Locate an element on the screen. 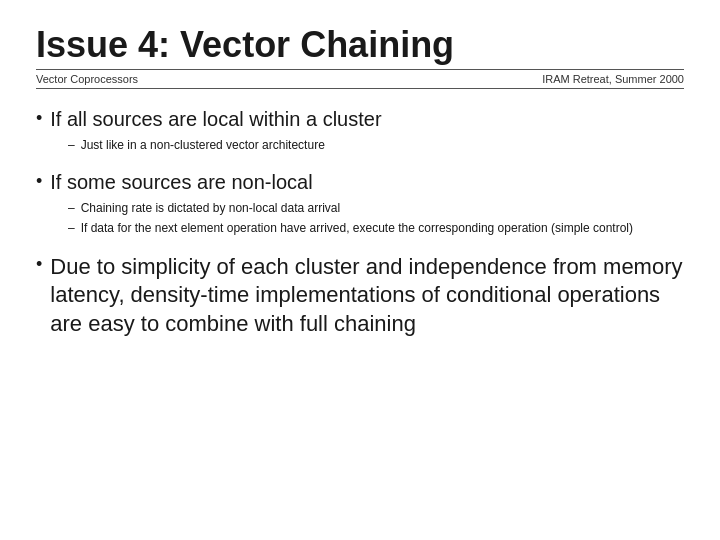 This screenshot has height=540, width=720. sub-bullets-1: – Just like in a non-clustered vector ar… is located at coordinates (376, 146).